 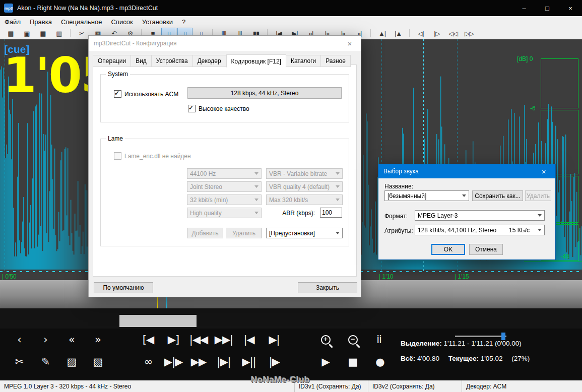 I want to click on lame-notfound-checkbox: Lame_enc.dll не найден, so click(x=152, y=156).